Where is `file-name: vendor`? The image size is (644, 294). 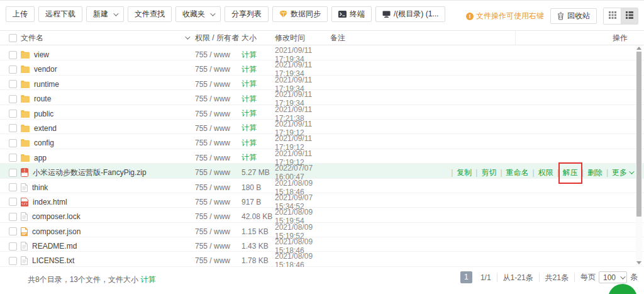
file-name: vendor is located at coordinates (45, 69).